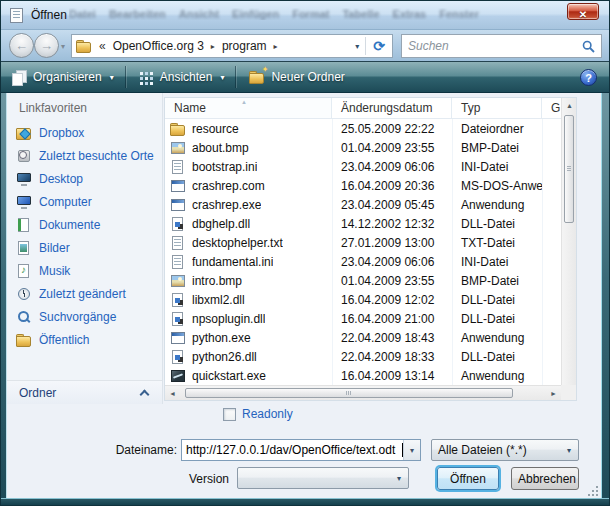  What do you see at coordinates (84, 248) in the screenshot?
I see `sidebar-item-pictures: Bilder` at bounding box center [84, 248].